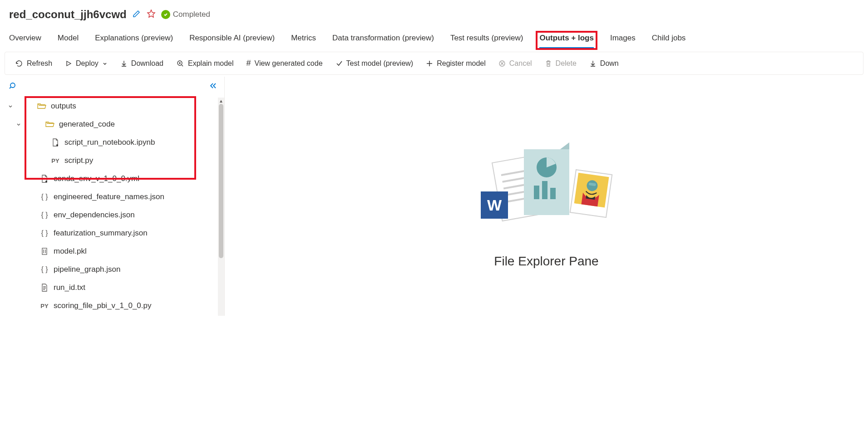 This screenshot has width=868, height=436. Describe the element at coordinates (221, 101) in the screenshot. I see `scrollbar-up-arrow: ▲` at that location.